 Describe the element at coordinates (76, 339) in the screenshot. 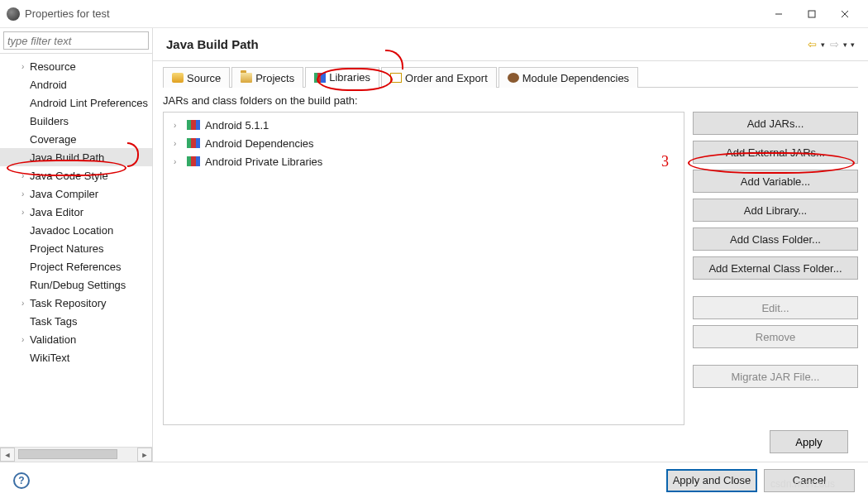

I see `sidebar-item-validation: ›Validation` at that location.